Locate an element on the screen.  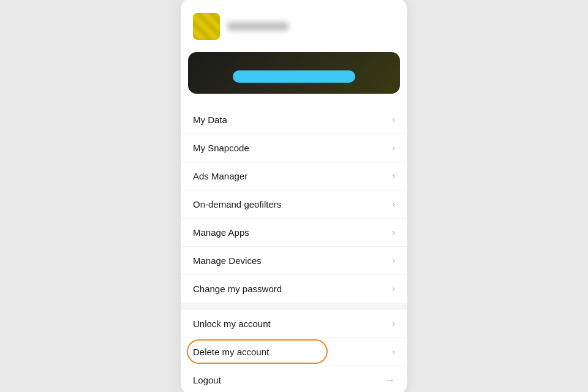
chevron-icon-my-data: › is located at coordinates (393, 119).